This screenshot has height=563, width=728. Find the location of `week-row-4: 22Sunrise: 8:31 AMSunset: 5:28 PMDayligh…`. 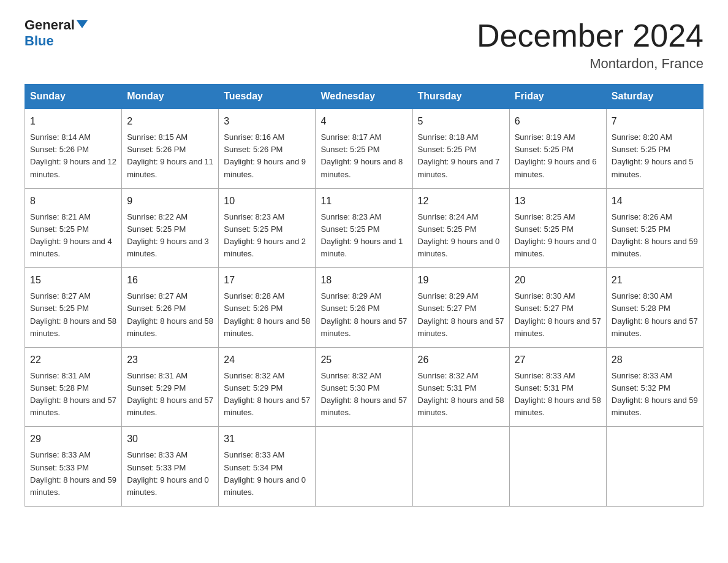

week-row-4: 22Sunrise: 8:31 AMSunset: 5:28 PMDayligh… is located at coordinates (364, 387).